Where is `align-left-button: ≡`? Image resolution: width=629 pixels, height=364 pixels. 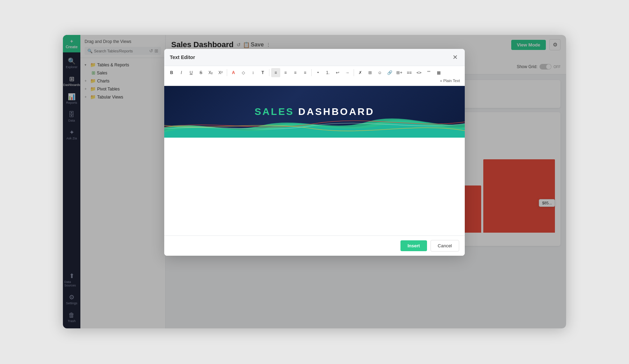
align-left-button: ≡ is located at coordinates (276, 73).